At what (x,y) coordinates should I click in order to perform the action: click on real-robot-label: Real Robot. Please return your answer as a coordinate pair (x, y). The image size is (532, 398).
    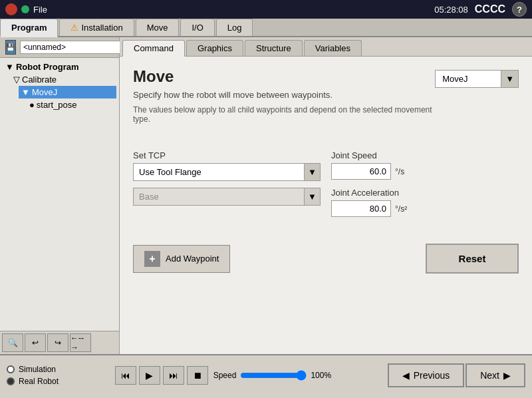
    Looking at the image, I should click on (39, 381).